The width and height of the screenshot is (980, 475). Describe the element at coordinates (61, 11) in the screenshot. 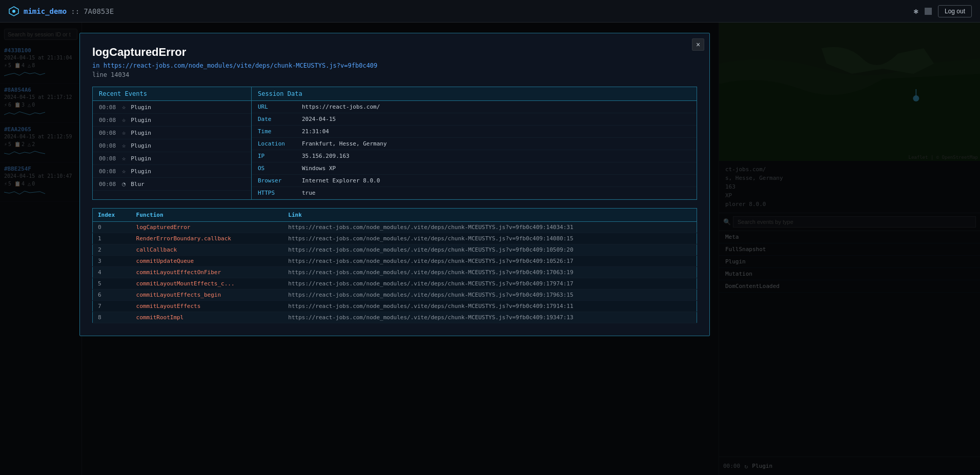

I see `topbar-left: mimic_demo :: 7A0853E` at that location.